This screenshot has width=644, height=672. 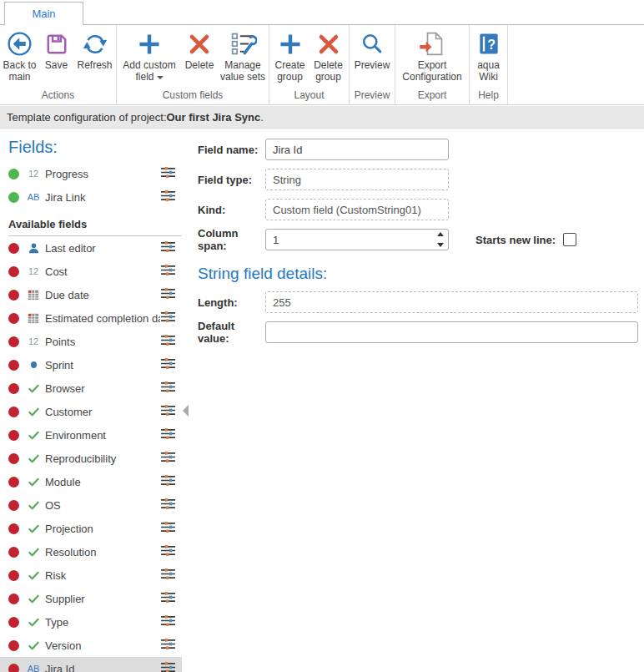 I want to click on default-value-input, so click(x=452, y=332).